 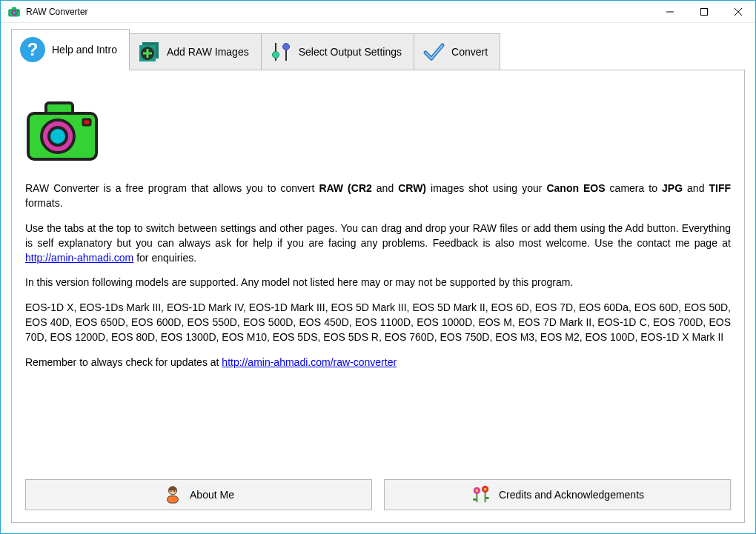 I want to click on supported-models: EOS-1D X, EOS-1Ds Mark III, EOS-1D Mark …, so click(x=378, y=323).